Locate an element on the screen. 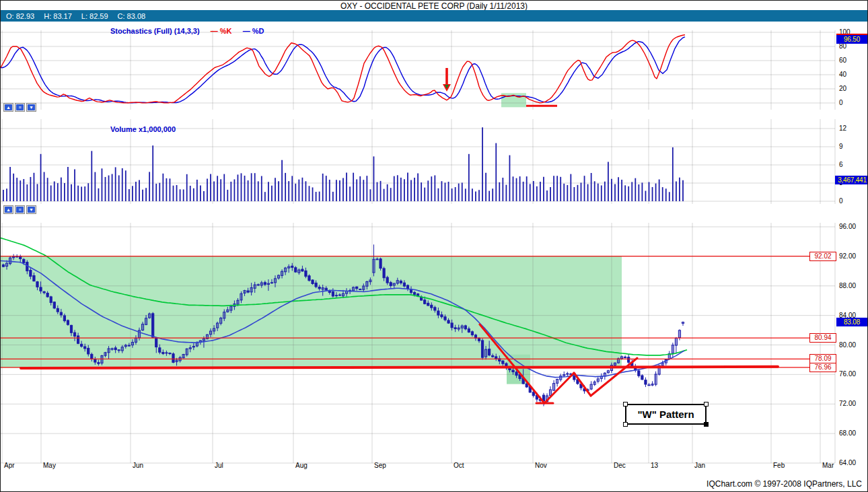  y-axis-tick-price: 88.00 is located at coordinates (848, 285).